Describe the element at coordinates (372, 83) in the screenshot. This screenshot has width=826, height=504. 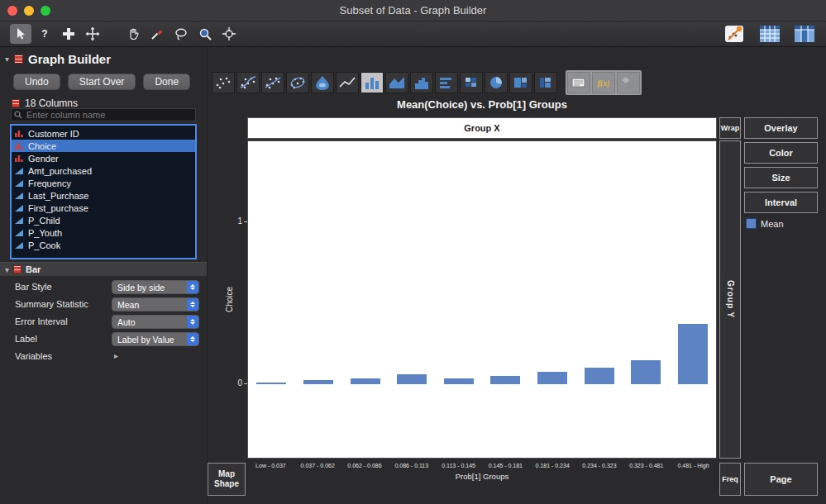
I see `palette-bar-icon` at that location.